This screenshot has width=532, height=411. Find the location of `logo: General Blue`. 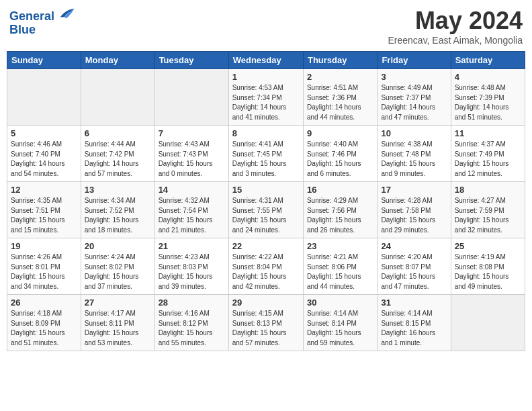

logo: General Blue is located at coordinates (42, 21).